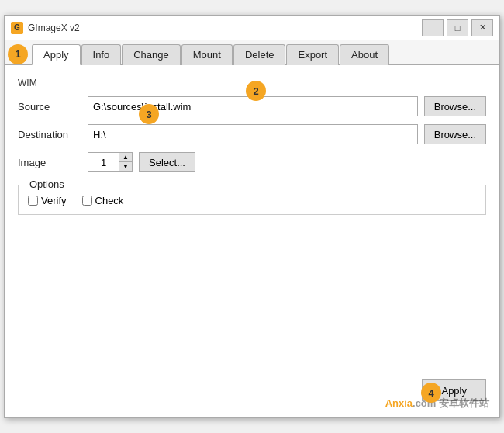 This screenshot has height=433, width=504. What do you see at coordinates (253, 106) in the screenshot?
I see `source-input` at bounding box center [253, 106].